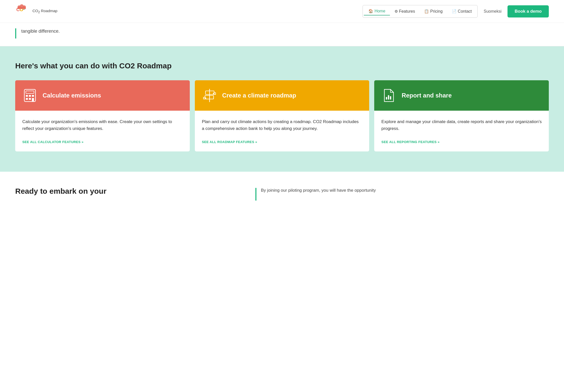 The width and height of the screenshot is (564, 392). What do you see at coordinates (282, 34) in the screenshot?
I see `intro-strip: tangible difference.` at bounding box center [282, 34].